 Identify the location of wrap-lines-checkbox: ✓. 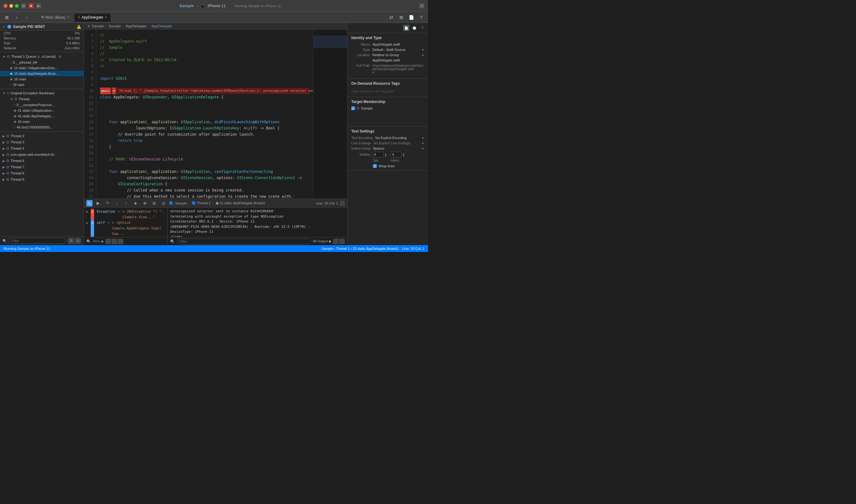
(375, 166).